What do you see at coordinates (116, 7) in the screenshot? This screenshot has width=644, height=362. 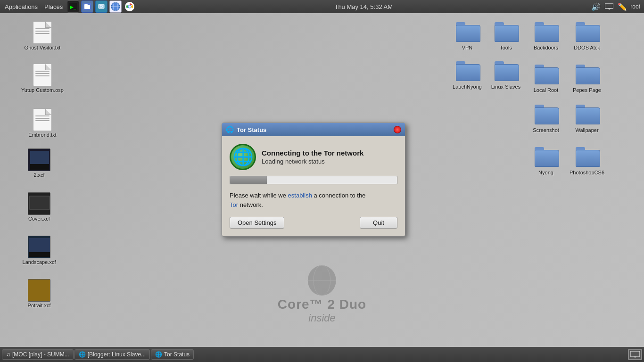 I see `network-icon` at bounding box center [116, 7].